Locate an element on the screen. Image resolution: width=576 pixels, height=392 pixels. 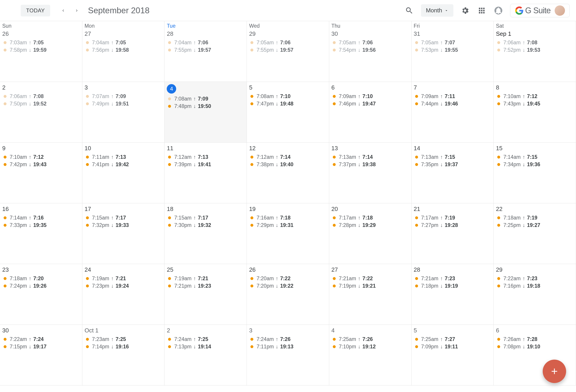
day-cell: 267:20am ↑ 7:227:20pm ↓ 19:22 is located at coordinates (288, 294).